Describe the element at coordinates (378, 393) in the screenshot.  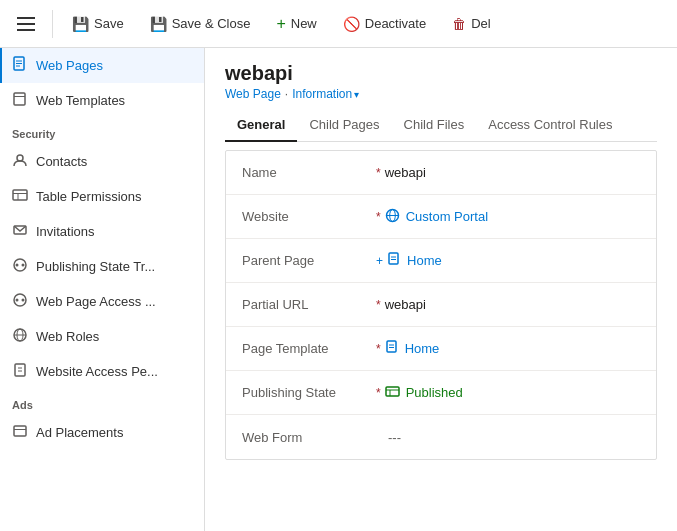
I see `required-publishing-state: *` at that location.